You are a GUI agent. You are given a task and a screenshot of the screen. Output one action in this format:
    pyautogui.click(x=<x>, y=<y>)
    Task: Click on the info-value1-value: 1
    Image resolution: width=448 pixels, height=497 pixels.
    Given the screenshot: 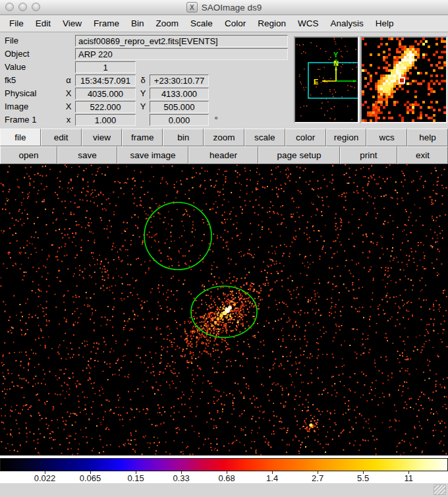 What is the action you would take?
    pyautogui.click(x=105, y=67)
    